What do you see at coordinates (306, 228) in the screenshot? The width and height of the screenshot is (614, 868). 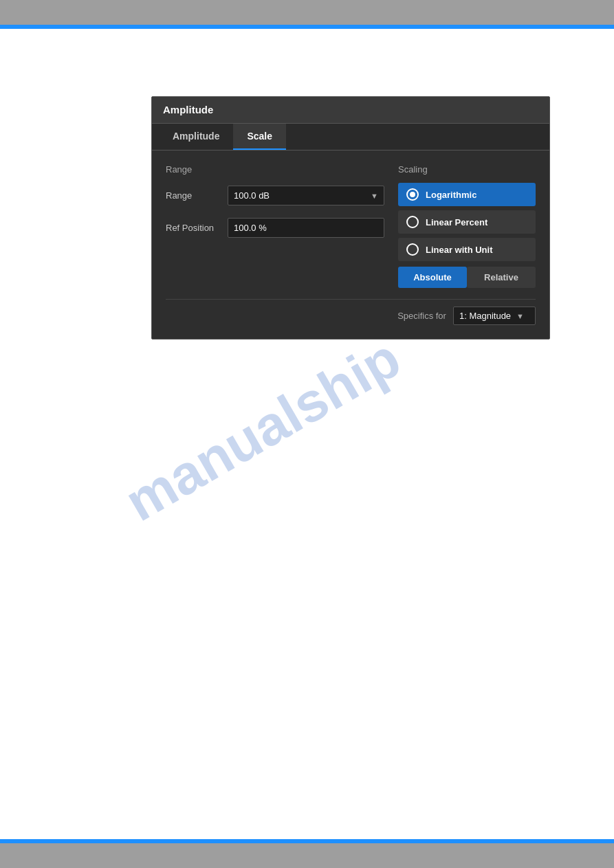 I see `ref-position-input` at bounding box center [306, 228].